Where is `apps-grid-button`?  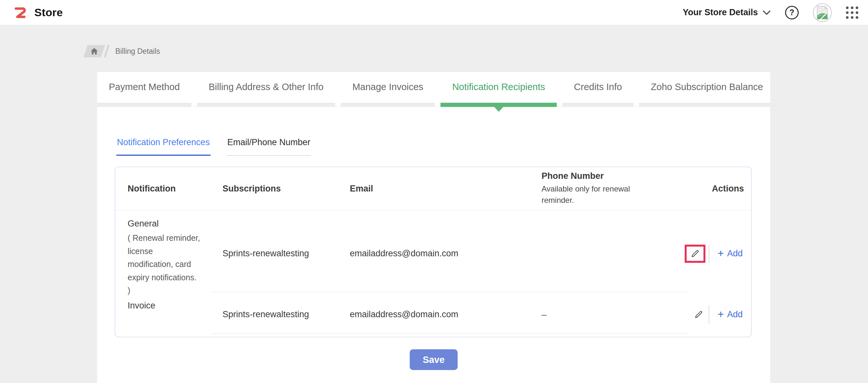
apps-grid-button is located at coordinates (852, 13).